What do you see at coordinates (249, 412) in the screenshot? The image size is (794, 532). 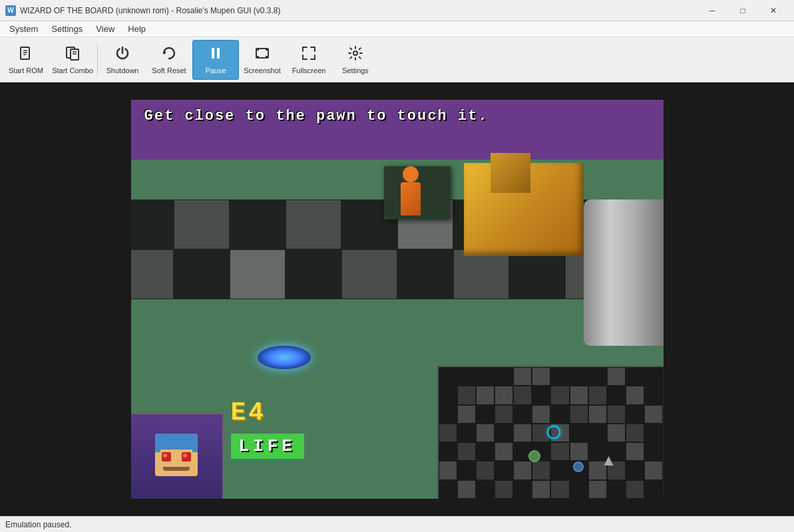 I see `hud-position: E4` at bounding box center [249, 412].